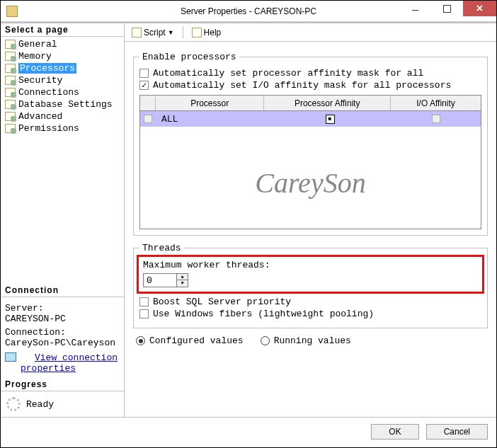 This screenshot has height=448, width=497. I want to click on max-worker-threads-spinner: ▲▼, so click(166, 280).